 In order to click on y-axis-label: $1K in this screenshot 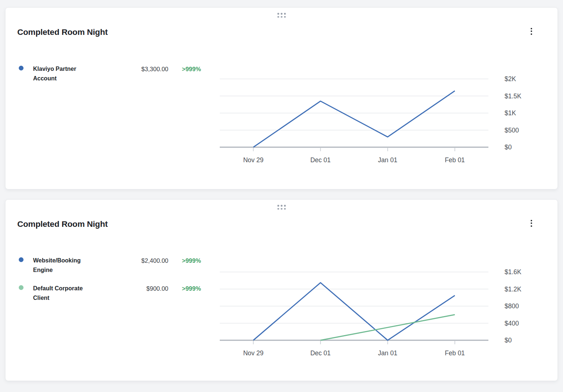, I will do `click(510, 113)`.